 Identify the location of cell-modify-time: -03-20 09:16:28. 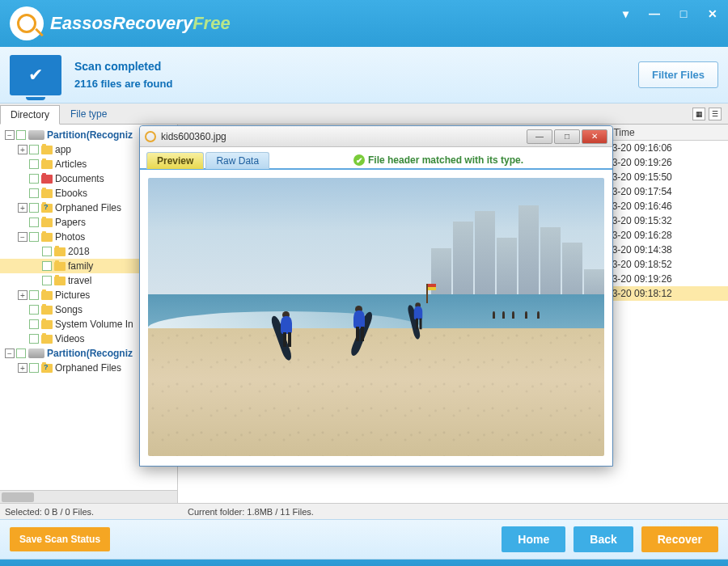
(663, 235).